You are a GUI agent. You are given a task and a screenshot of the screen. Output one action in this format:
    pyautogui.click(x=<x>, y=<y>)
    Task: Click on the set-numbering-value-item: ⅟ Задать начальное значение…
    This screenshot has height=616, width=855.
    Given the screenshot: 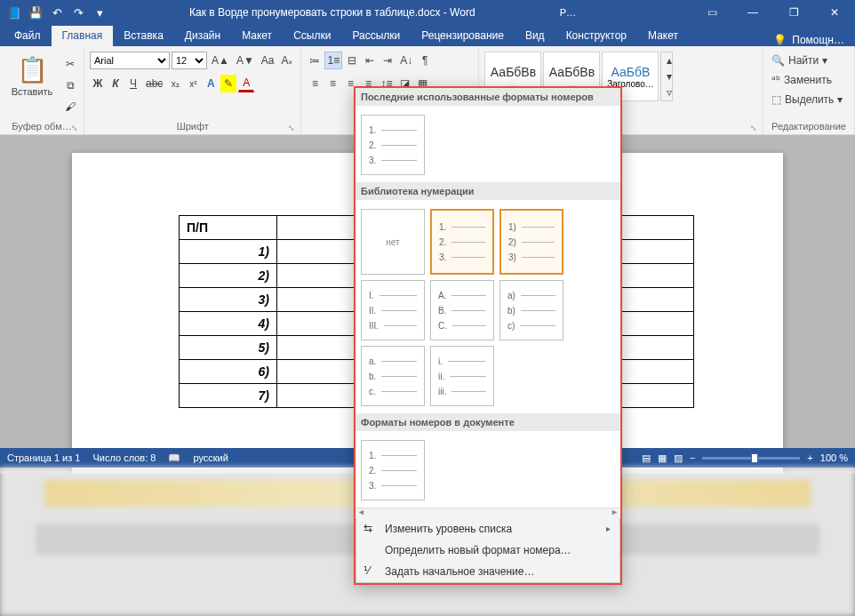 What is the action you would take?
    pyautogui.click(x=488, y=572)
    